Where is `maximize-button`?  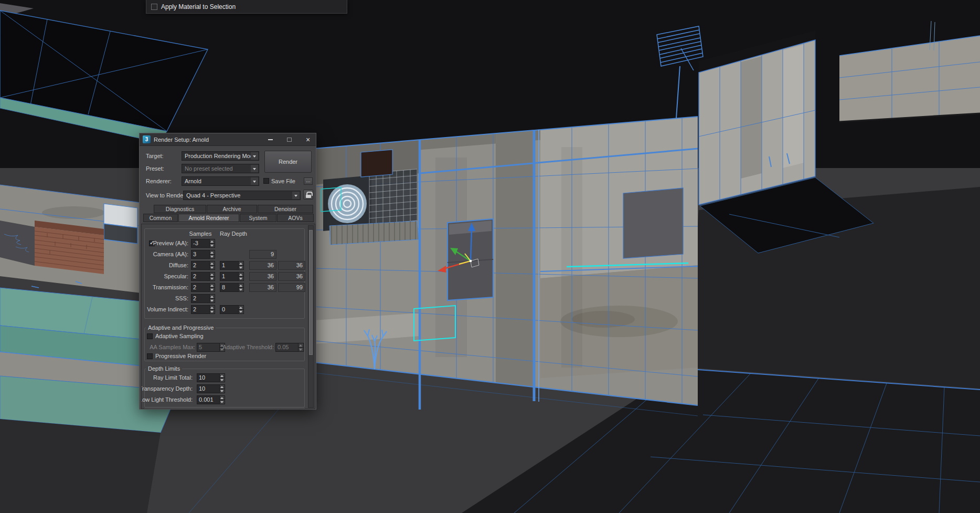 maximize-button is located at coordinates (289, 140).